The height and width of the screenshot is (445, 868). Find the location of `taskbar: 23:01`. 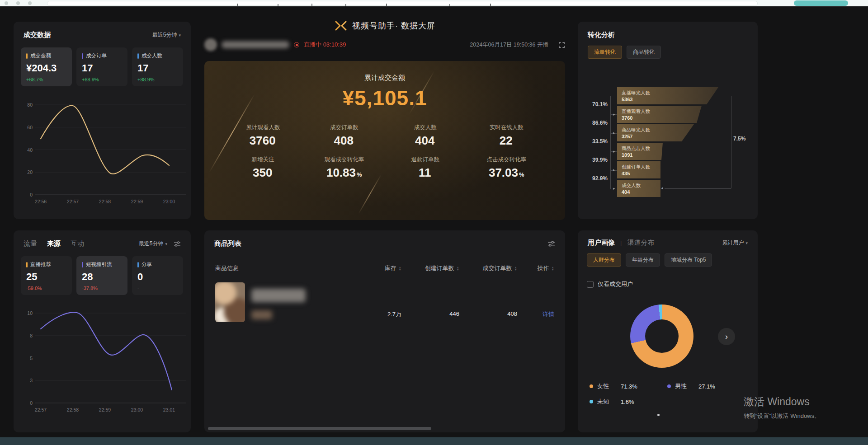

taskbar: 23:01 is located at coordinates (434, 441).